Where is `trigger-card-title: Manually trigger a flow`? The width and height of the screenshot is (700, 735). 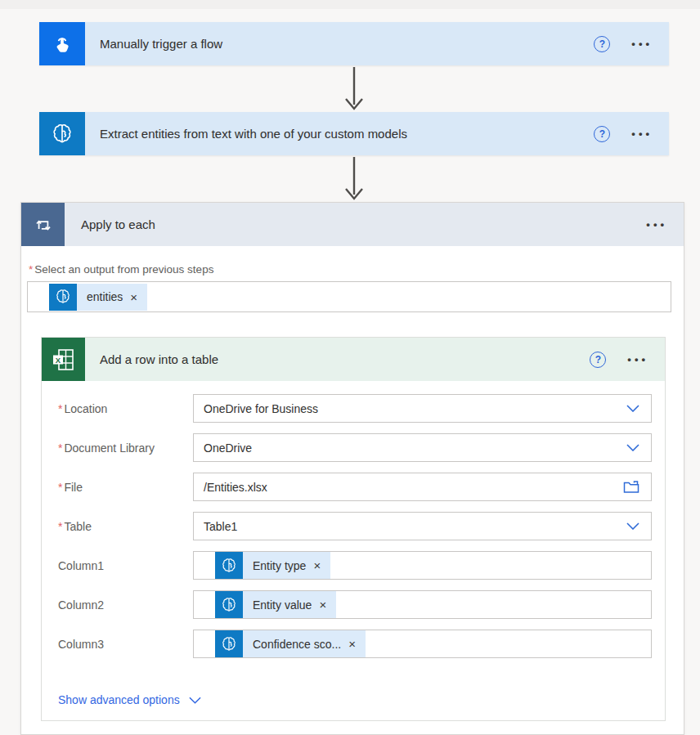
trigger-card-title: Manually trigger a flow is located at coordinates (339, 44).